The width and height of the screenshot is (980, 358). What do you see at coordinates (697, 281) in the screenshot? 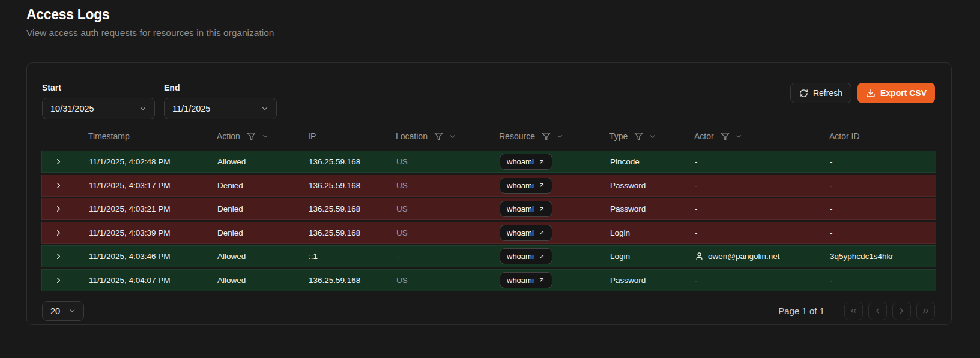
I see `actor-value: -` at bounding box center [697, 281].